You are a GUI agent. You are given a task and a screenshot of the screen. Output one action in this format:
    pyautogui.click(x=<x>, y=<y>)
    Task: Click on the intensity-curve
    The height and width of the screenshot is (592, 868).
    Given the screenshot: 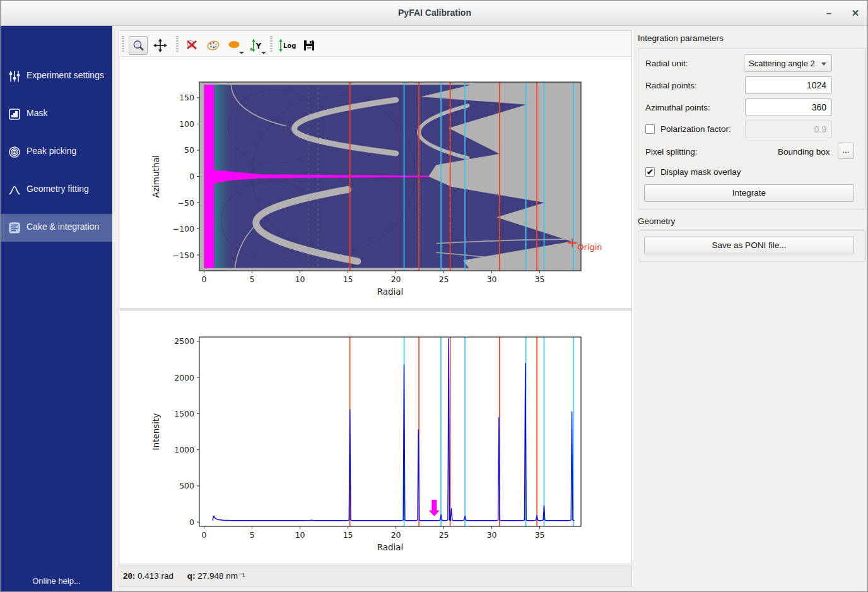 What is the action you would take?
    pyautogui.click(x=394, y=429)
    